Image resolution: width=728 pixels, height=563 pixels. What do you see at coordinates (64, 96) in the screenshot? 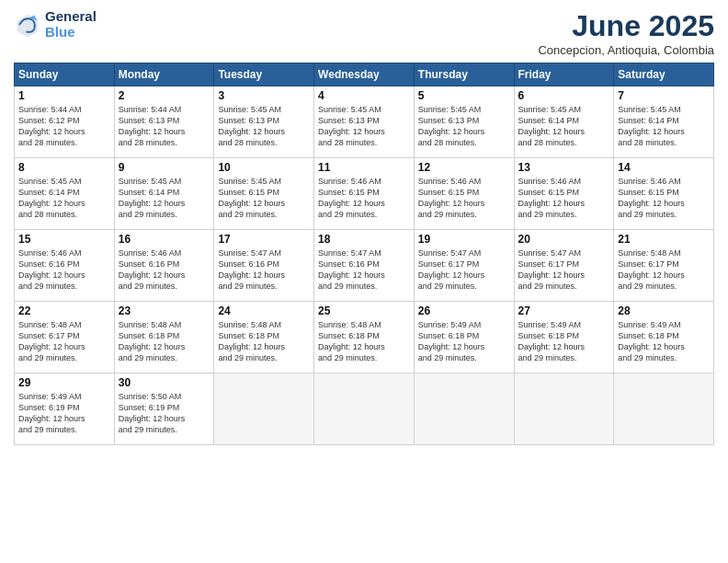
I see `day-number: 1` at bounding box center [64, 96].